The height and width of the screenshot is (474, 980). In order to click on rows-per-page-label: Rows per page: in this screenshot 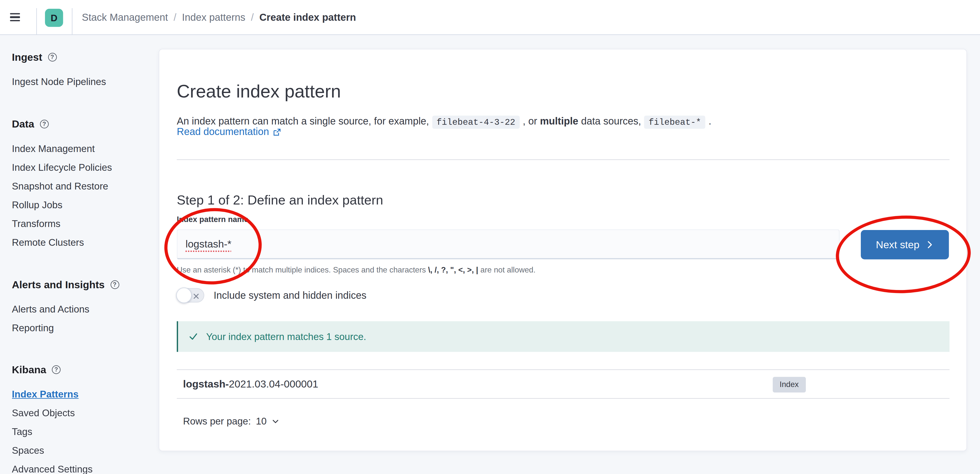, I will do `click(217, 421)`.